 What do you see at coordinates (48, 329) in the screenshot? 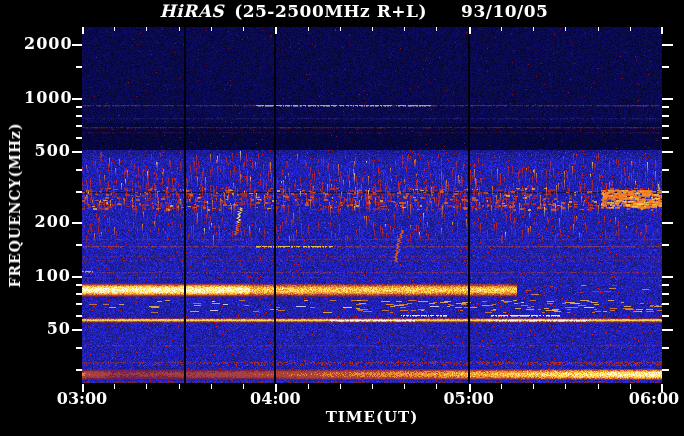
I see `y-tick-label: 50` at bounding box center [48, 329].